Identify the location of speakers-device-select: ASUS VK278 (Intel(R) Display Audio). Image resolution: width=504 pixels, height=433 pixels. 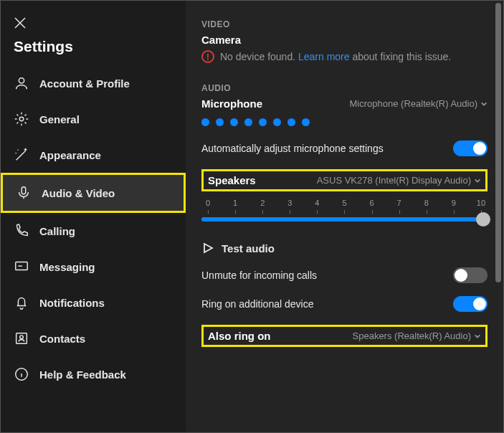
(399, 181).